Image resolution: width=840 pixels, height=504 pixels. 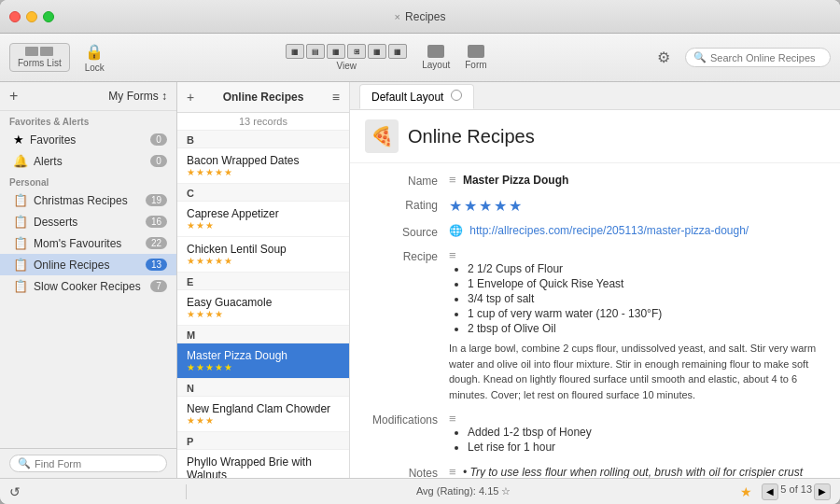 What do you see at coordinates (637, 433) in the screenshot?
I see `modifications-value: ≡ Added 1-2 tbsp of Honey Let rise for 1…` at bounding box center [637, 433].